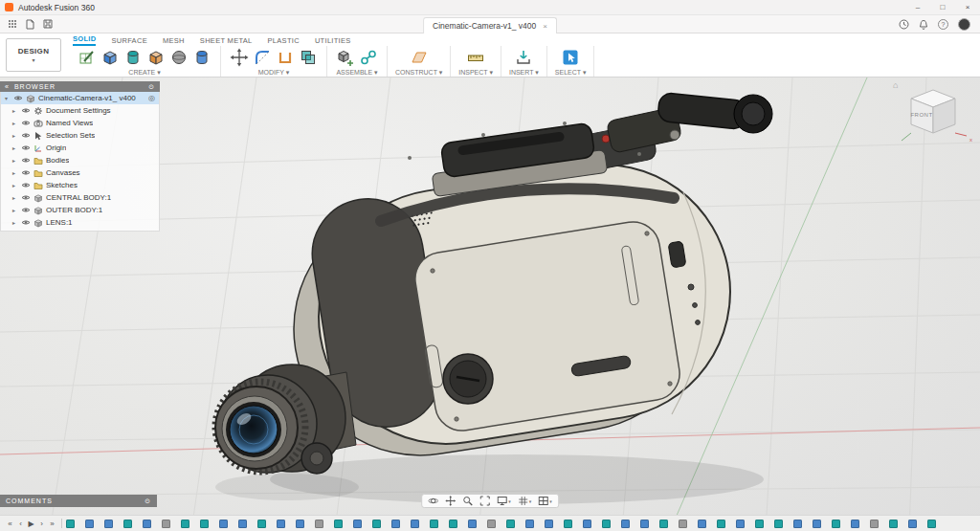  What do you see at coordinates (202, 57) in the screenshot?
I see `cylinder-icon` at bounding box center [202, 57].